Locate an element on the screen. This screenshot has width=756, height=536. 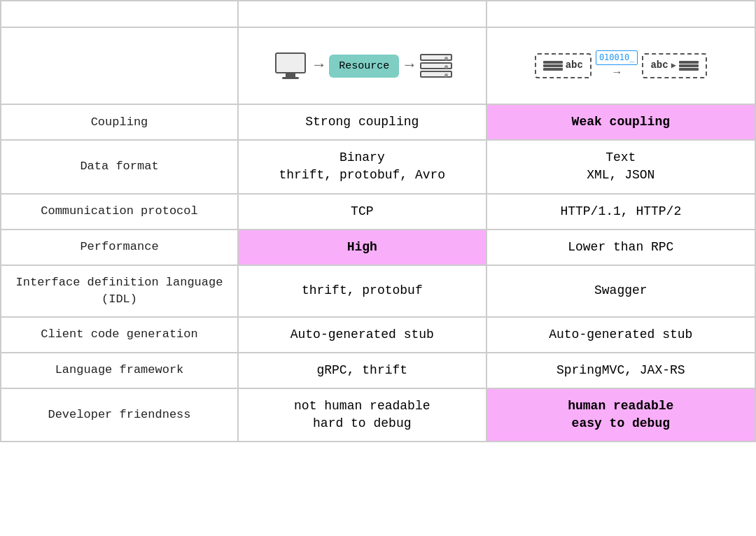
resource-box: Resource is located at coordinates (364, 66).